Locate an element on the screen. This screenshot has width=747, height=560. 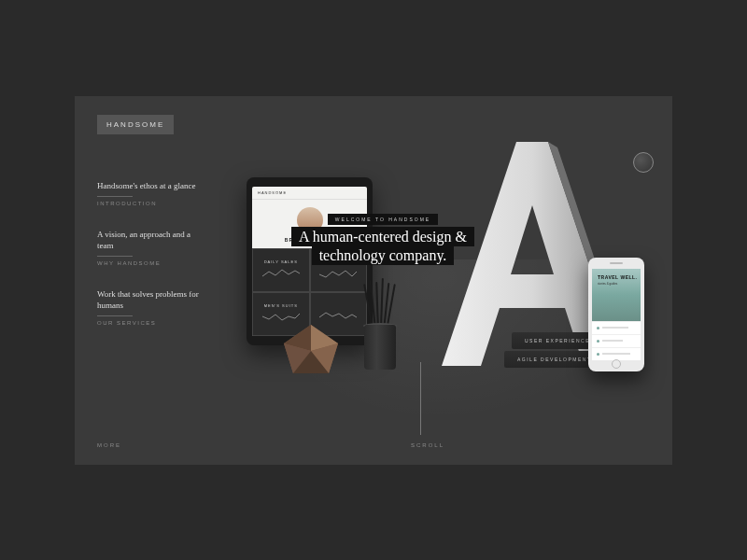
phone-mockup: TRAVEL WELL. stories & guides is located at coordinates (616, 315).